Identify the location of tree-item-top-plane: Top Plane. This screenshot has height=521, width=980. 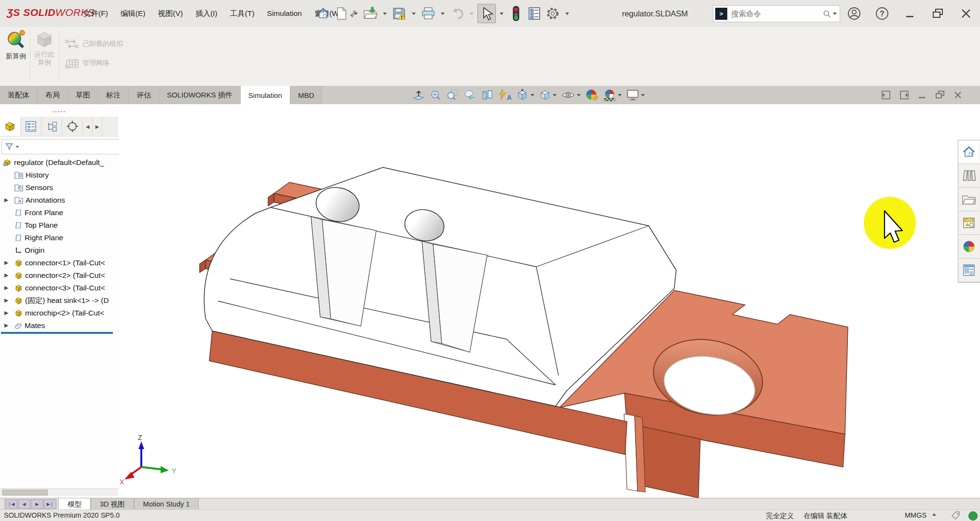
(59, 225).